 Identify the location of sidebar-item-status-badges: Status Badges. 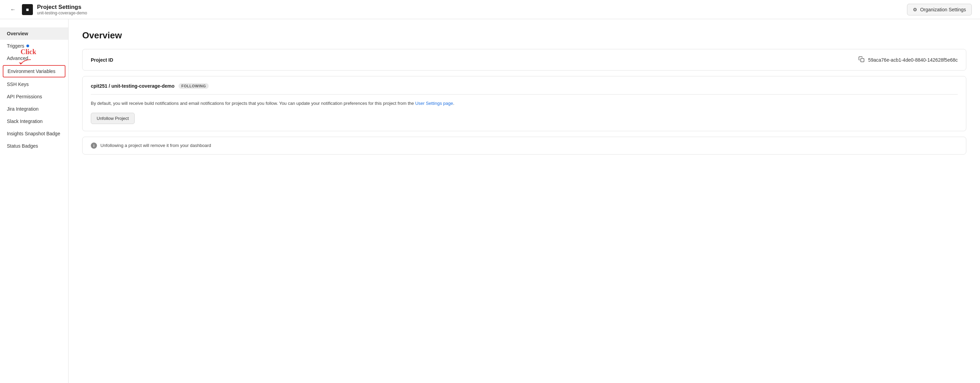
(34, 146).